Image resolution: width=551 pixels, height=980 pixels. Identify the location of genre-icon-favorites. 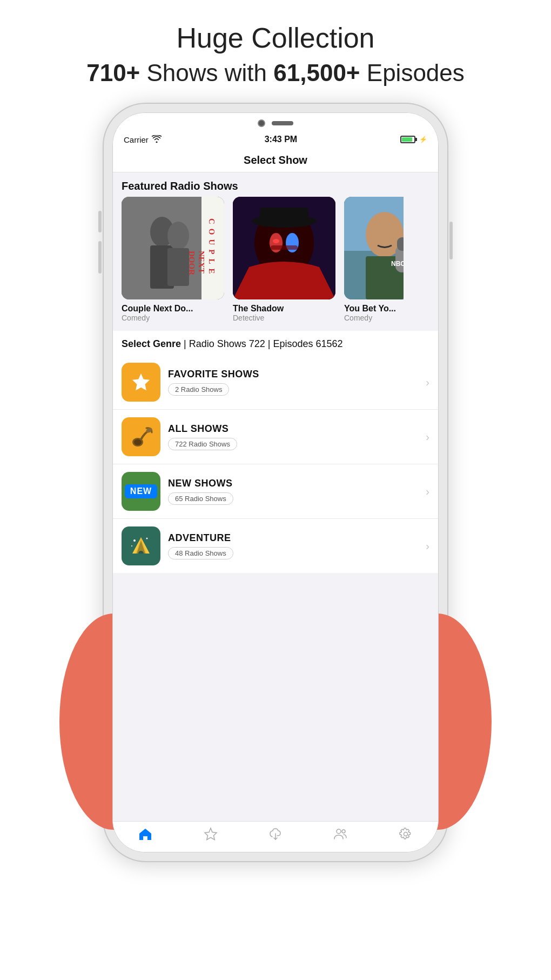
(141, 382).